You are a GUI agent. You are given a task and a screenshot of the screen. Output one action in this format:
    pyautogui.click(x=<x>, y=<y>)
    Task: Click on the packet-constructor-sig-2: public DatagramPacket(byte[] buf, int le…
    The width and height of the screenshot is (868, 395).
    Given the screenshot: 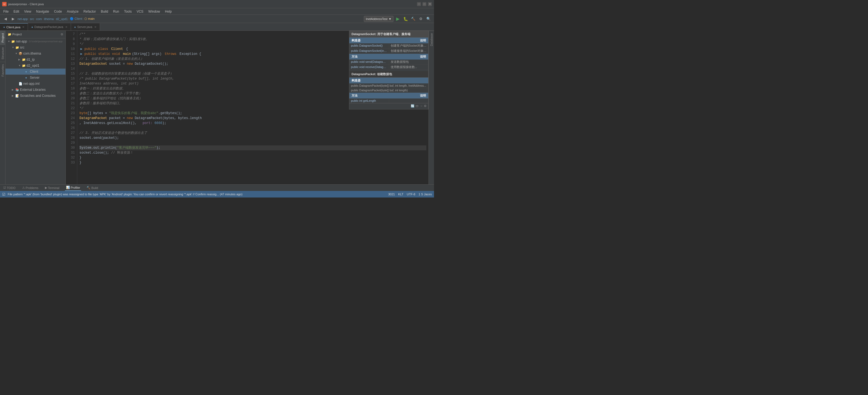 What is the action you would take?
    pyautogui.click(x=389, y=90)
    